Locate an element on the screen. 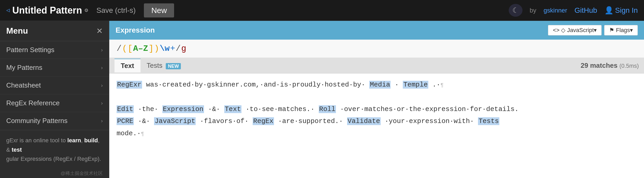 Image resolution: width=644 pixels, height=178 pixels. tests-tab-label: Tests is located at coordinates (155, 65).